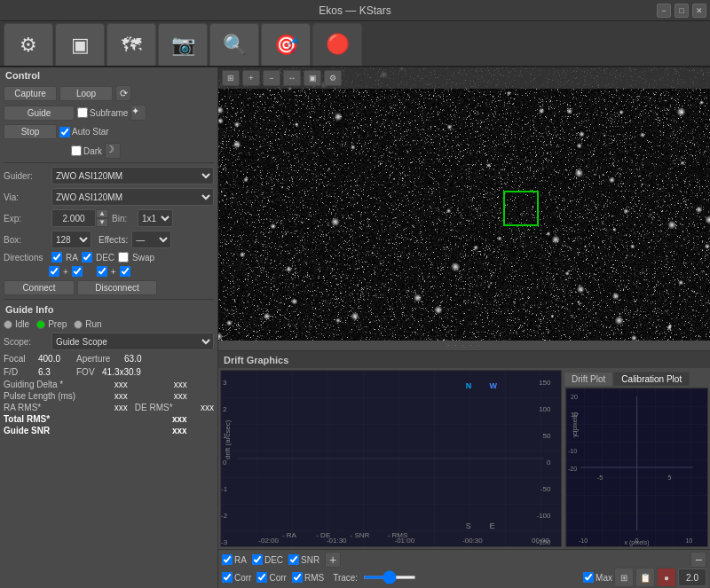 Image resolution: width=710 pixels, height=588 pixels. Describe the element at coordinates (51, 325) in the screenshot. I see `prep-status: Prep` at that location.